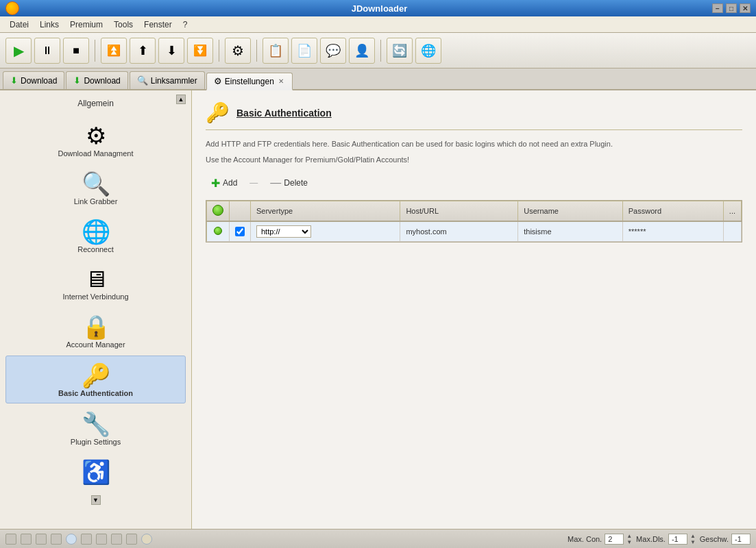 Image resolution: width=756 pixels, height=548 pixels. Describe the element at coordinates (600, 539) in the screenshot. I see `status-max-con: Max. Con. 2 ▲▼` at that location.